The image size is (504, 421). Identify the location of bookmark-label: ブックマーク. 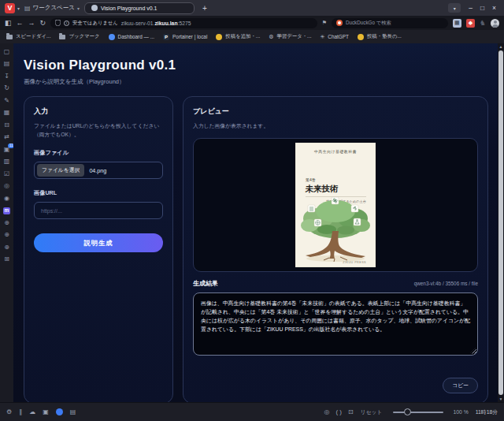
(83, 36).